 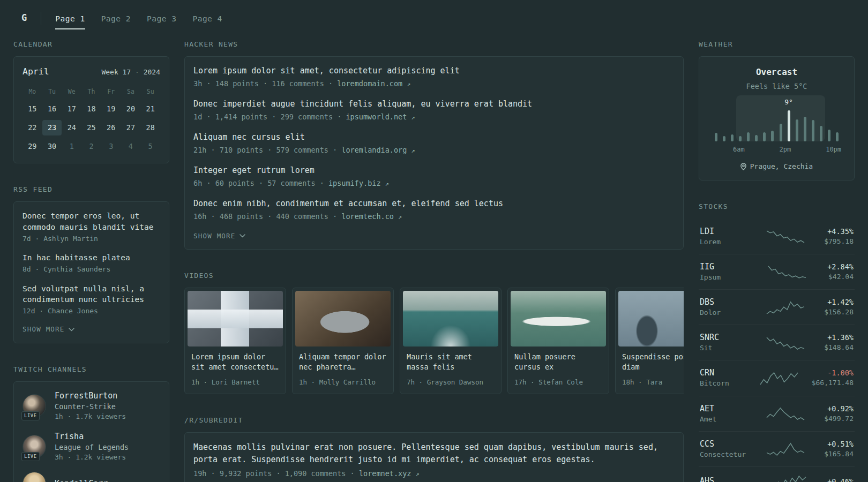 I want to click on weather-location-text: Prague, Czechia, so click(x=781, y=167).